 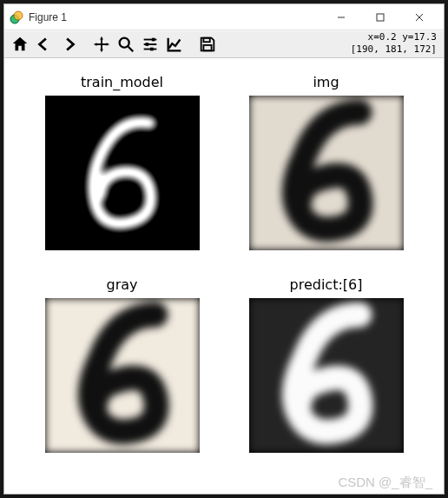 I want to click on app-icon, so click(x=16, y=17).